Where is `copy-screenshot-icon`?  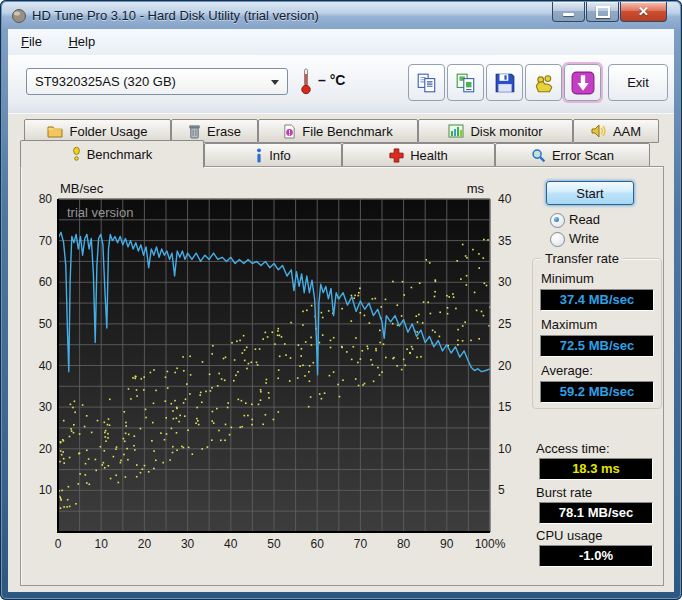 copy-screenshot-icon is located at coordinates (466, 83).